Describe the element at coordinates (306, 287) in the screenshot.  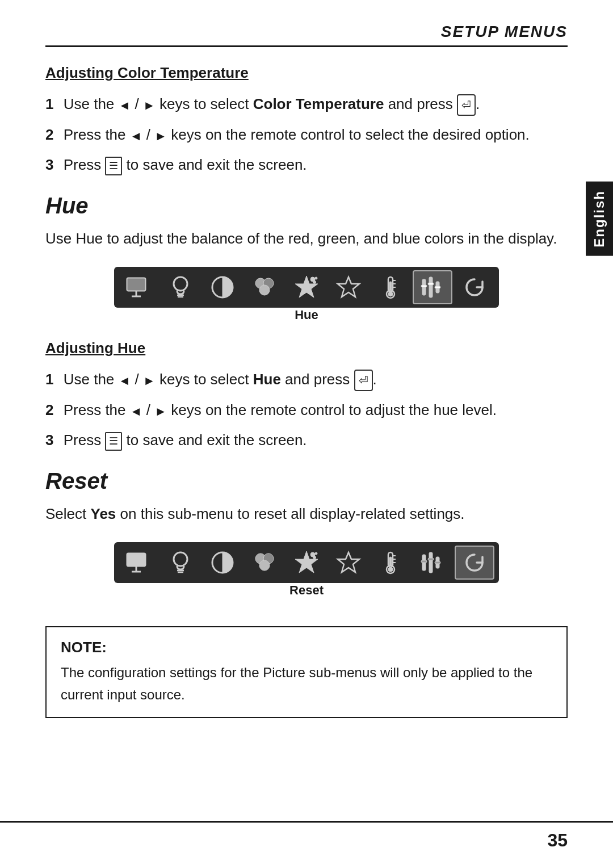
I see `menu-icon-star1` at that location.